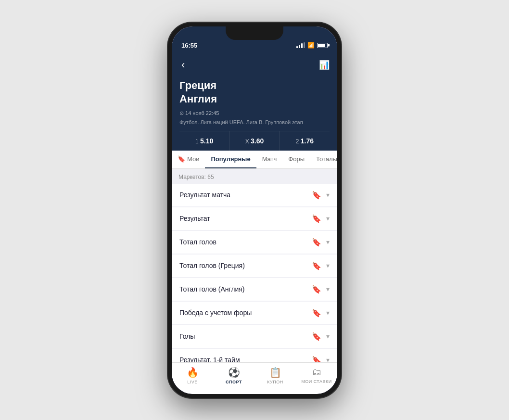 This screenshot has width=509, height=420. Describe the element at coordinates (305, 141) in the screenshot. I see `odds-cell-2: 2 1.76` at that location.